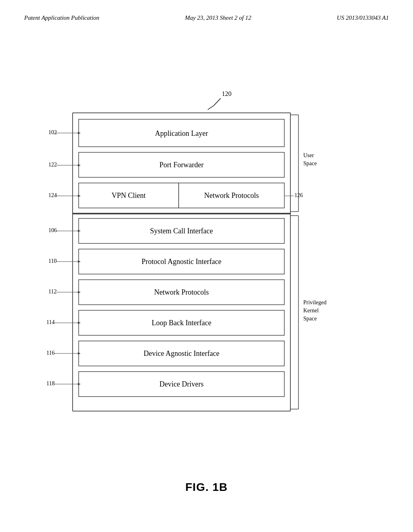 The height and width of the screenshot is (532, 413). Describe the element at coordinates (52, 132) in the screenshot. I see `ref-102: 102` at that location.